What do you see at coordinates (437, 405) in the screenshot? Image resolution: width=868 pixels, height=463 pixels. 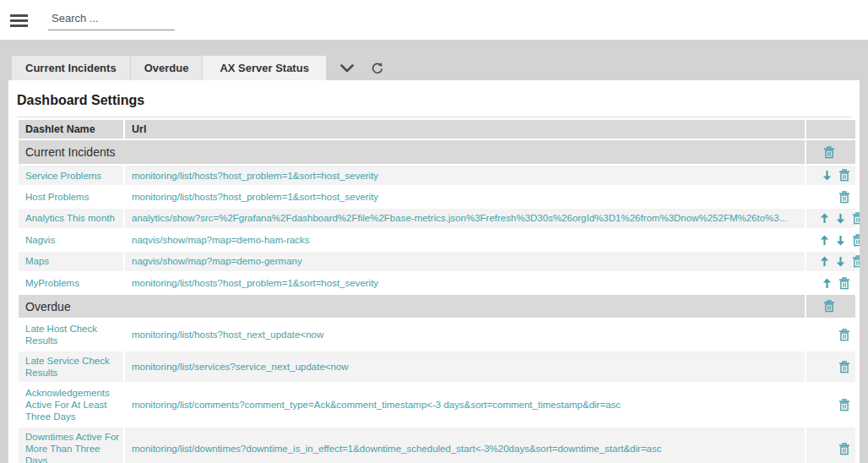 I see `dashlet-row: Acknowledgements Active For At Least Thr…` at bounding box center [437, 405].